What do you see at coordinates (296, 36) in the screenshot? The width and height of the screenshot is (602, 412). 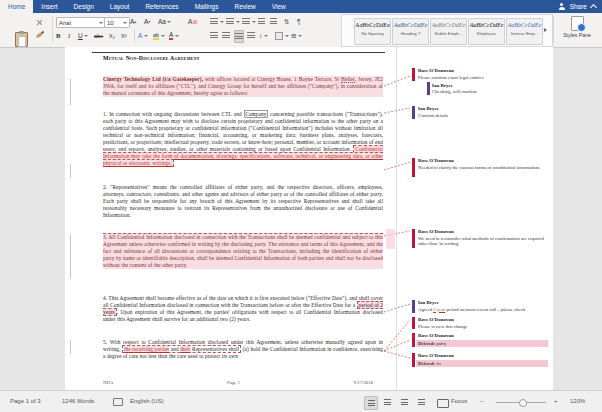 I see `borders-button: ⊞` at bounding box center [296, 36].